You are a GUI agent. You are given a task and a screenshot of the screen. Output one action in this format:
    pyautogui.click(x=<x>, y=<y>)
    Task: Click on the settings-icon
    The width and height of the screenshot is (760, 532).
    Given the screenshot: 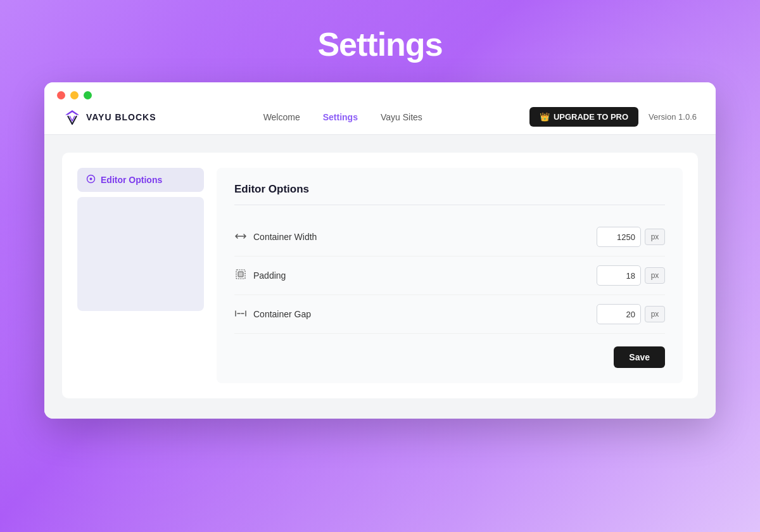 What is the action you would take?
    pyautogui.click(x=91, y=180)
    